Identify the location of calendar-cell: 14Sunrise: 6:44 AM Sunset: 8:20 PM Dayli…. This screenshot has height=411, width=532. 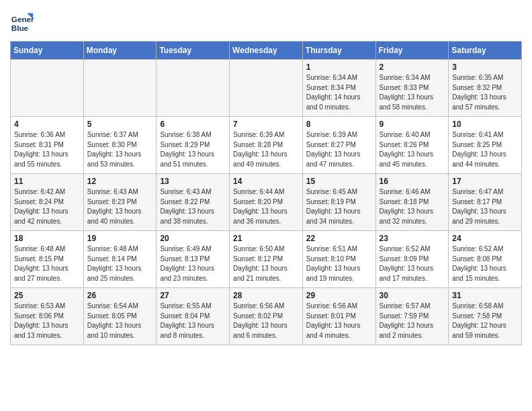
(266, 203).